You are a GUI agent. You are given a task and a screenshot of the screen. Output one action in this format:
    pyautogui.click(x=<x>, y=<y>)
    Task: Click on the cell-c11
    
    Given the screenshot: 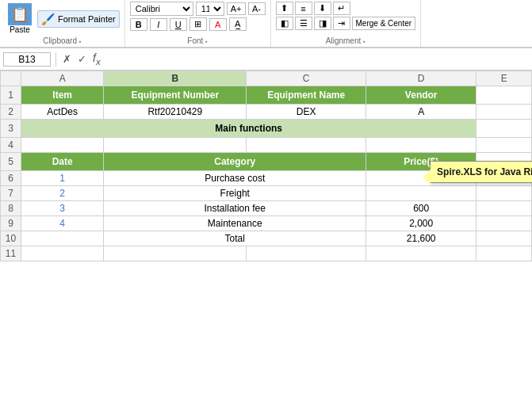 What is the action you would take?
    pyautogui.click(x=306, y=254)
    